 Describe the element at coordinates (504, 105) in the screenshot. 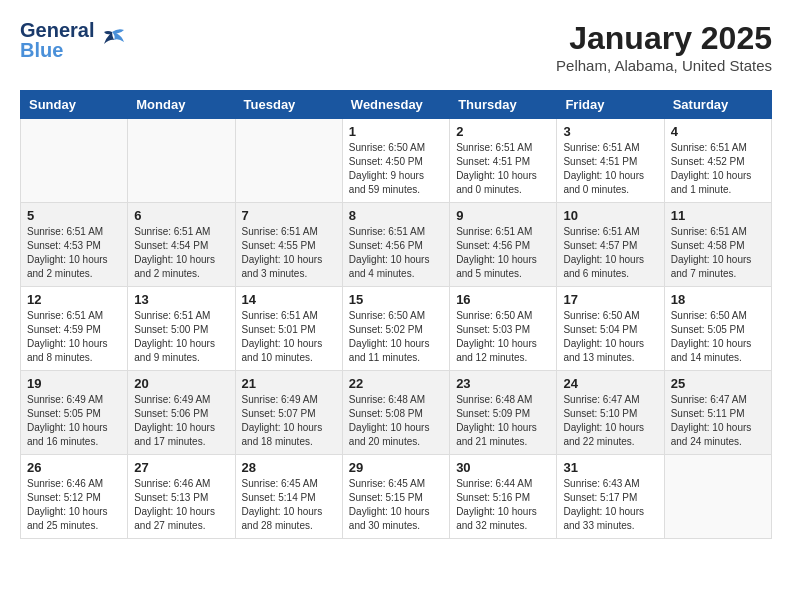

I see `weekday-header-thursday: Thursday` at that location.